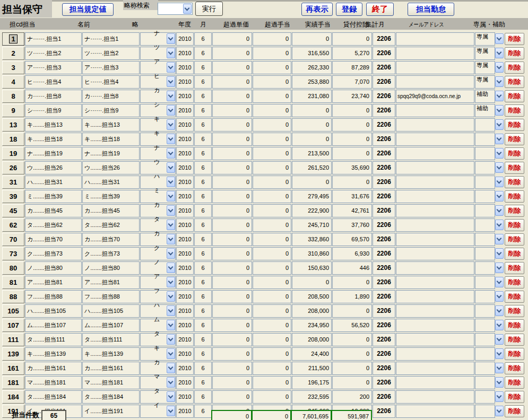  I want to click on tanto-field: ハ.......担当31, so click(53, 182).